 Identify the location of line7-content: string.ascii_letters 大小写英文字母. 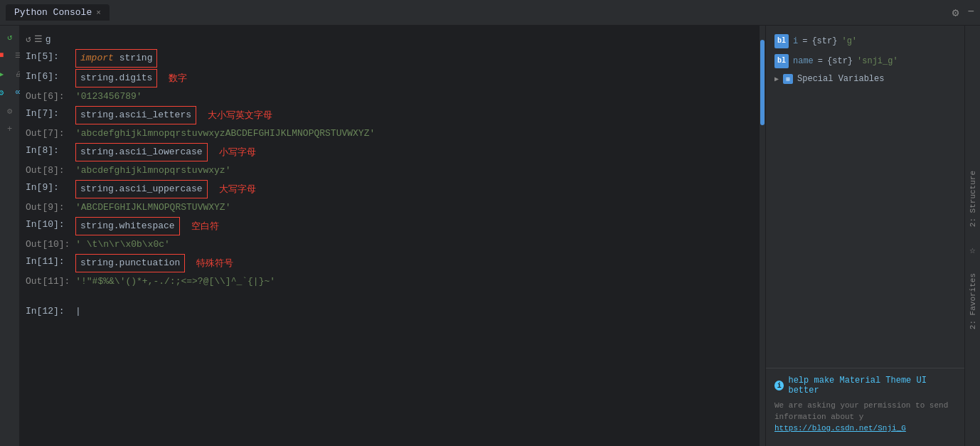
(415, 115).